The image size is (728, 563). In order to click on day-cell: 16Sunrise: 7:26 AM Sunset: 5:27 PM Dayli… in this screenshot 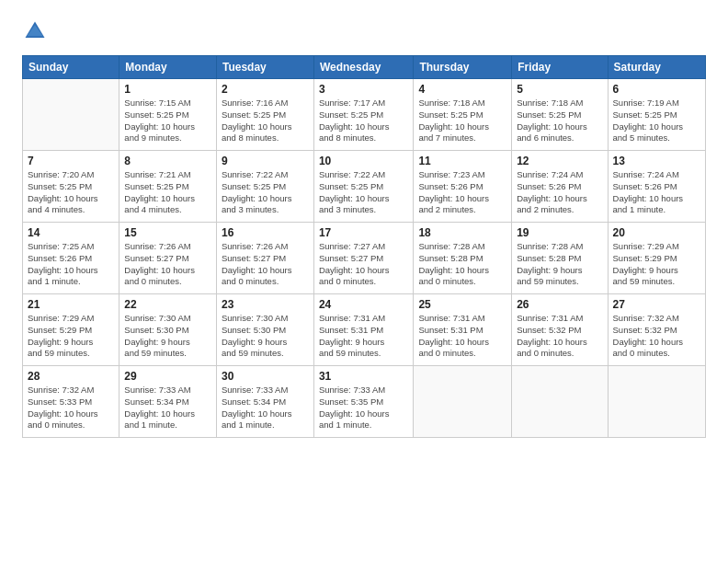, I will do `click(265, 259)`.